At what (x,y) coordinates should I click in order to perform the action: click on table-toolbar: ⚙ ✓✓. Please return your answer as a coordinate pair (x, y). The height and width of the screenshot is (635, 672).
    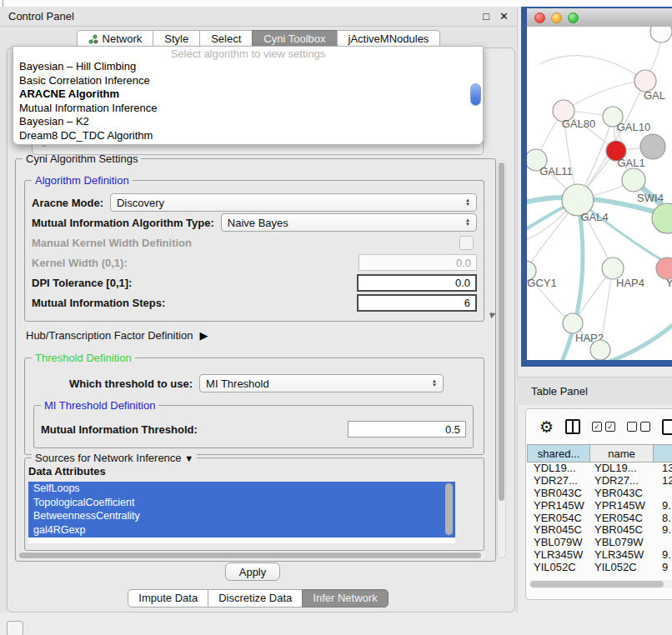
    Looking at the image, I should click on (599, 427).